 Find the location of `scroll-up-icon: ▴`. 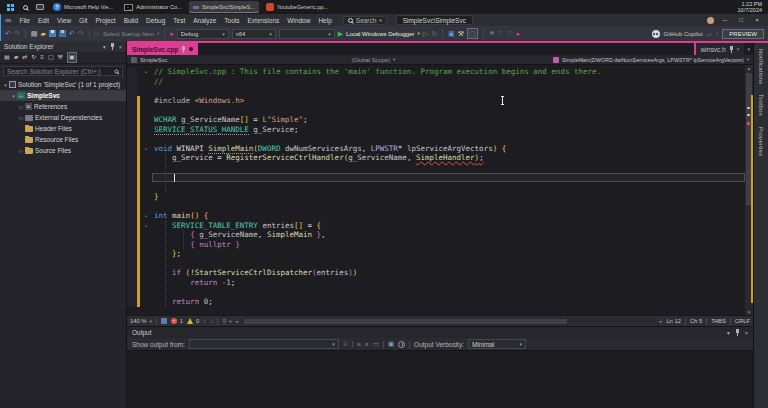

scroll-up-icon: ▴ is located at coordinates (749, 68).